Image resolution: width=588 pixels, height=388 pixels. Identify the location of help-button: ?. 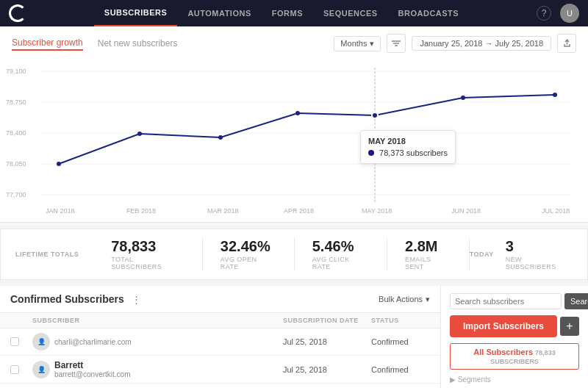
(544, 13).